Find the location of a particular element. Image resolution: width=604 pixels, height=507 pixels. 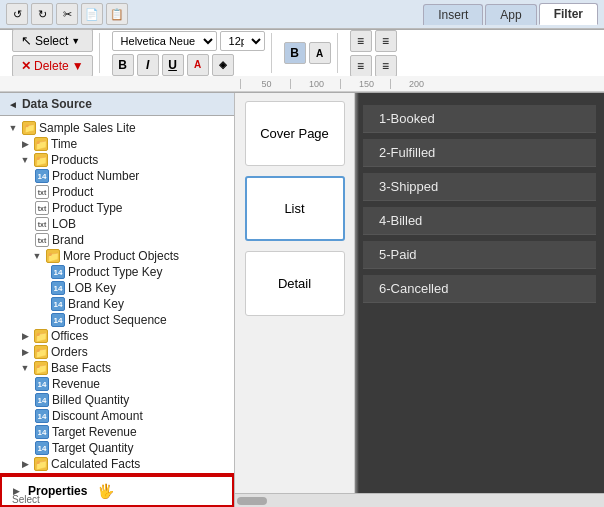

expand-products-icon: ▼ is located at coordinates (25, 160).